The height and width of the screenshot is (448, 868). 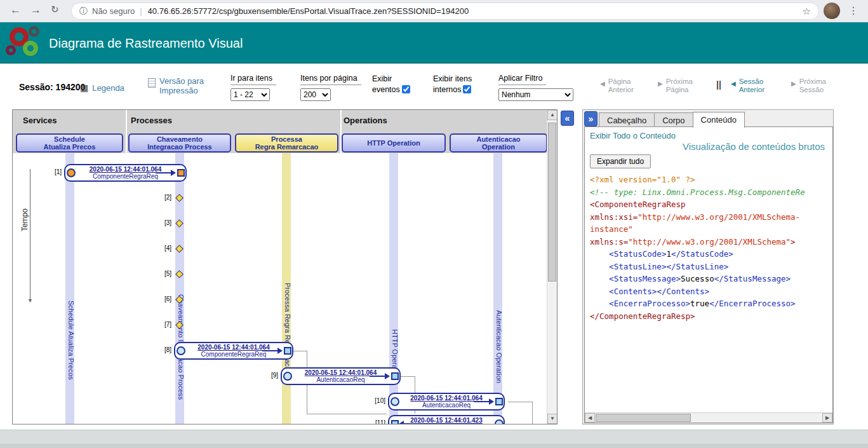 I want to click on info-icon: ⓘ, so click(x=84, y=11).